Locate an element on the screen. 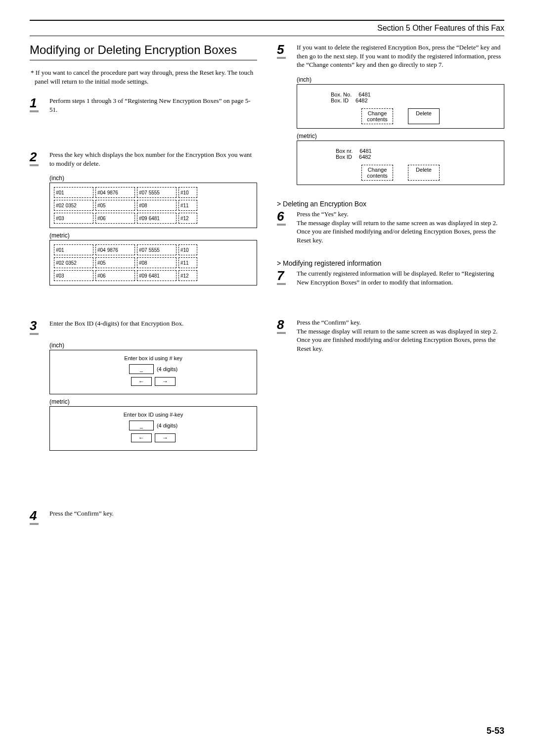 The width and height of the screenshot is (534, 756). step-1-number: 1 is located at coordinates (34, 104).